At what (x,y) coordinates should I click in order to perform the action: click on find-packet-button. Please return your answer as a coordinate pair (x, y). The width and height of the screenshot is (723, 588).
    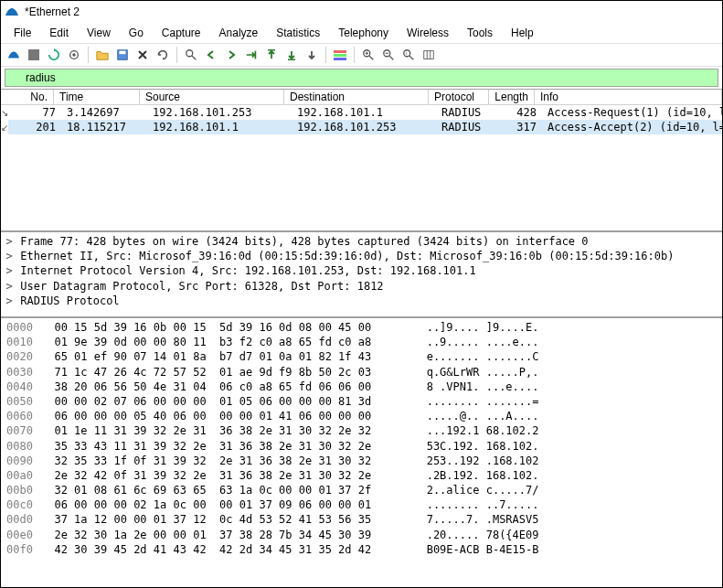
    Looking at the image, I should click on (191, 55).